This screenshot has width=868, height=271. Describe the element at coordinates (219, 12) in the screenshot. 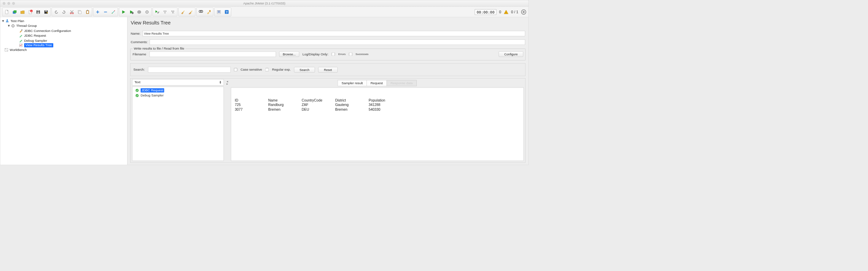

I see `function-helper-icon` at that location.